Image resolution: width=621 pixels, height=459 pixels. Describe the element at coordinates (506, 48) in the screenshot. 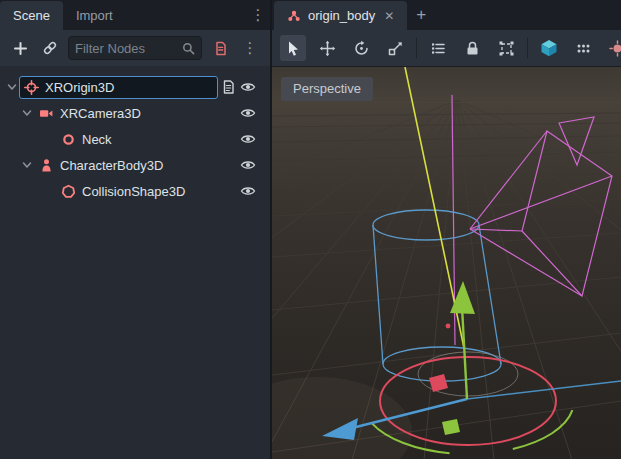

I see `group-icon` at that location.